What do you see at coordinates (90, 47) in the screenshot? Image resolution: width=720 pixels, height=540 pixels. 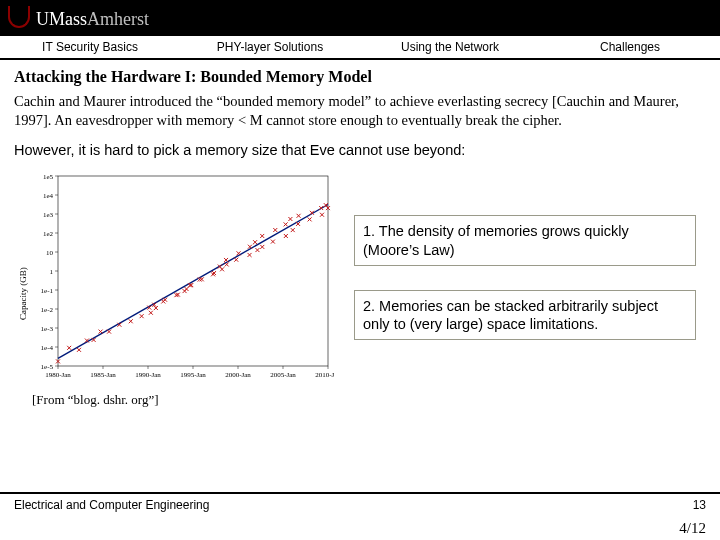 I see `nav-it-security: IT Security Basics` at bounding box center [90, 47].